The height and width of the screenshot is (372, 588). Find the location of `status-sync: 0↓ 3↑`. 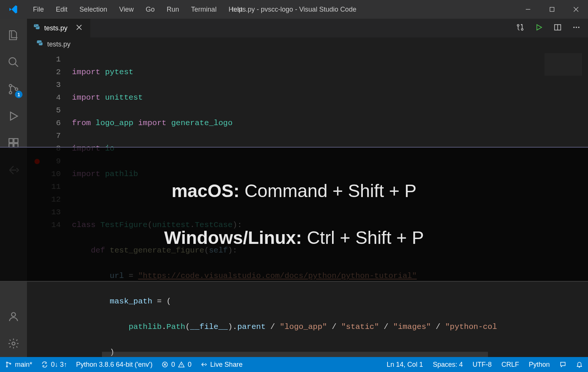

status-sync: 0↓ 3↑ is located at coordinates (54, 365).